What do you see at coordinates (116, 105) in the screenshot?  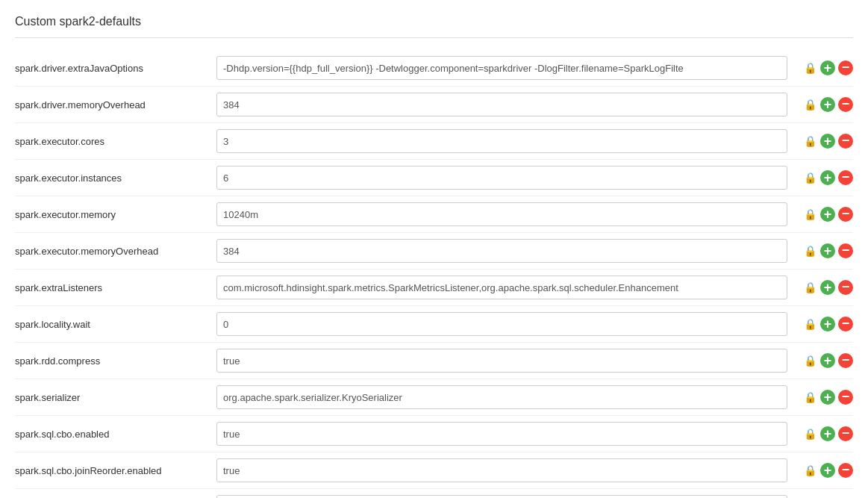 I see `config-key: spark.driver.memoryOverhead` at bounding box center [116, 105].